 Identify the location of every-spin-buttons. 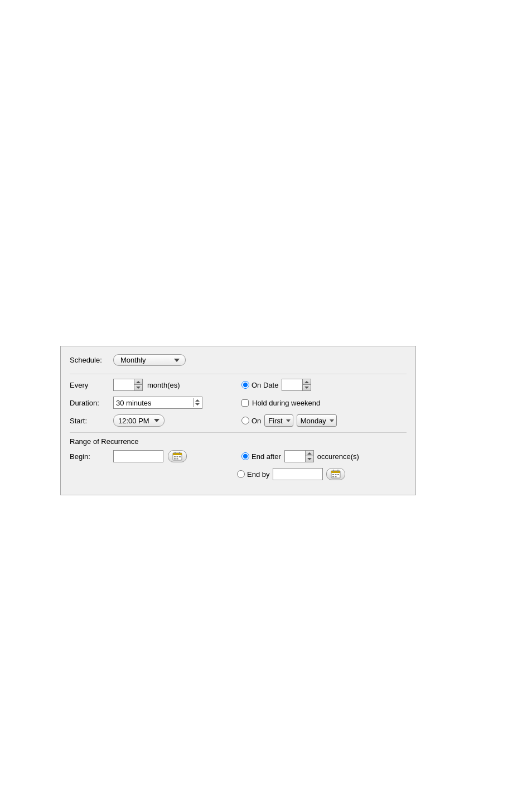
(138, 385).